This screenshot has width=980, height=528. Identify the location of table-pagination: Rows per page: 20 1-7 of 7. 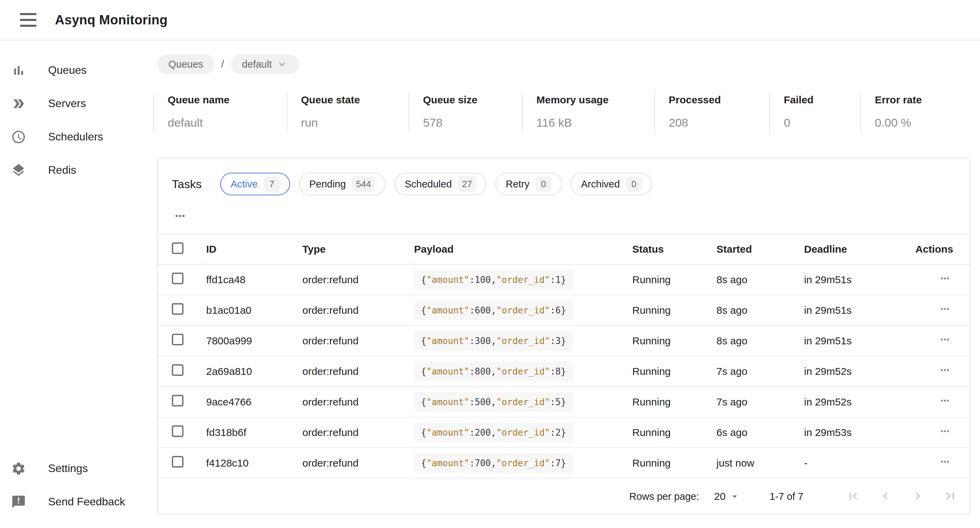
(564, 496).